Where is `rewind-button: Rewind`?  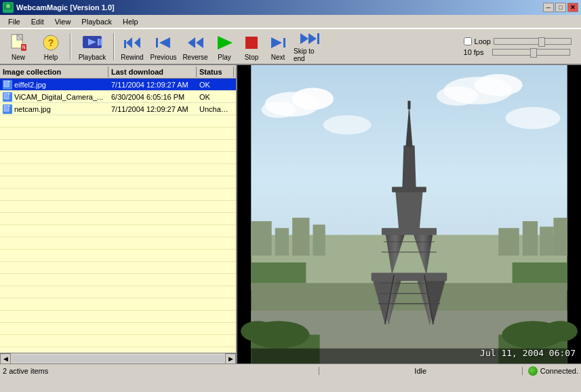 rewind-button: Rewind is located at coordinates (132, 47).